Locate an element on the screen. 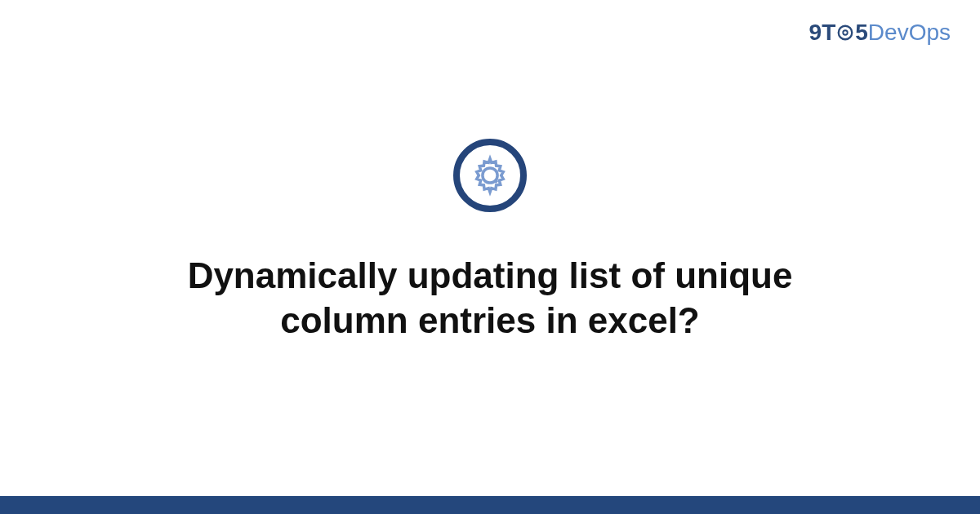 This screenshot has height=514, width=980. gear-icon-circle is located at coordinates (490, 175).